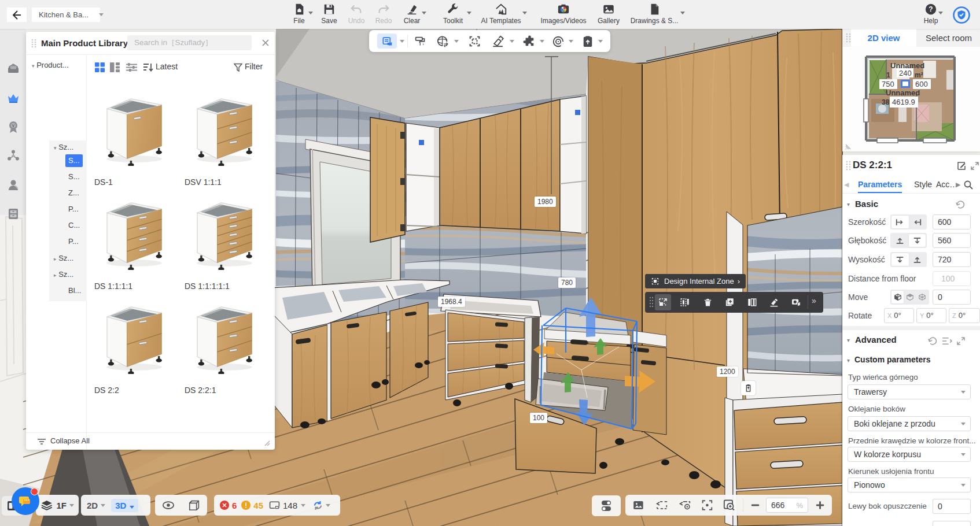 Image resolution: width=980 pixels, height=526 pixels. Describe the element at coordinates (904, 102) in the screenshot. I see `svg-text: 4619.9` at that location.